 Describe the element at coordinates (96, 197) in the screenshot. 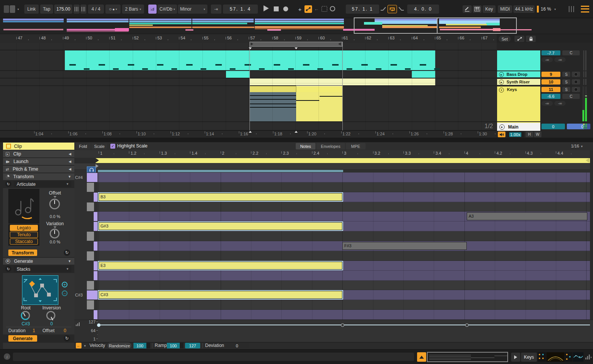

I see `piano-key-B3` at that location.